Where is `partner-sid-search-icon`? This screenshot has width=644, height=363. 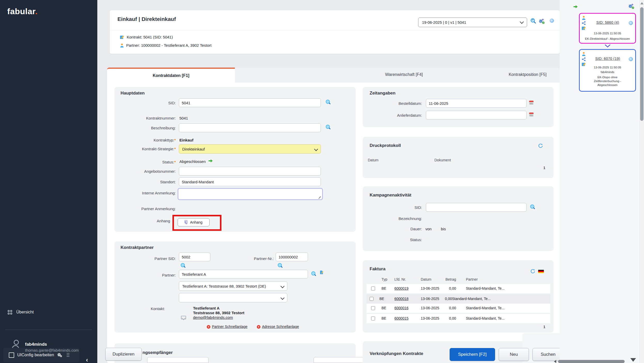 partner-sid-search-icon is located at coordinates (183, 266).